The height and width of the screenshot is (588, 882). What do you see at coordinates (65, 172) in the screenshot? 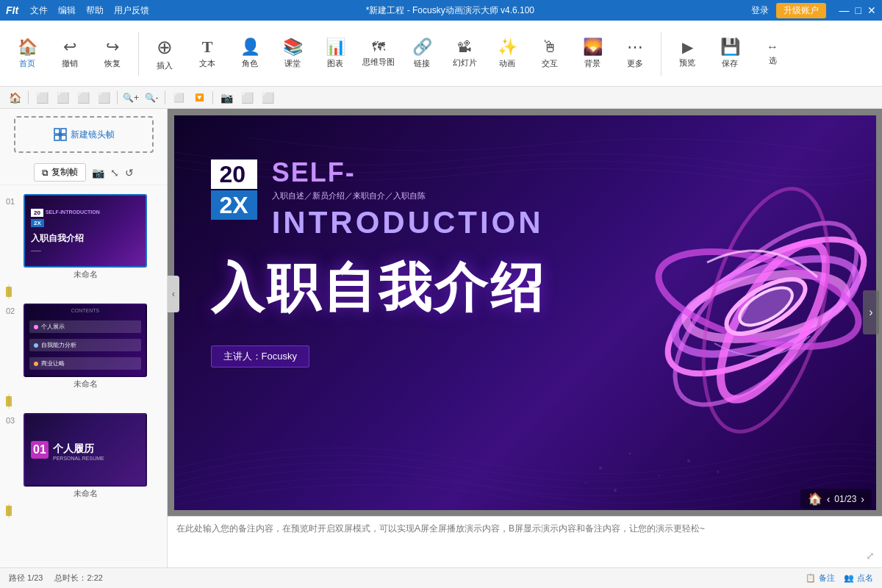
I see `copy-btn-label: 复制帧` at bounding box center [65, 172].